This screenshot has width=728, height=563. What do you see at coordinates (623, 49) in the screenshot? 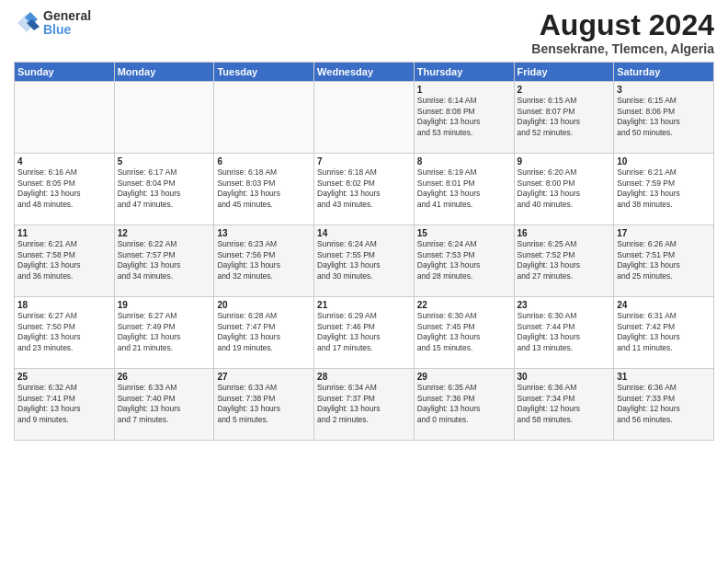
I see `location: Bensekrane, Tlemcen, Algeria` at bounding box center [623, 49].